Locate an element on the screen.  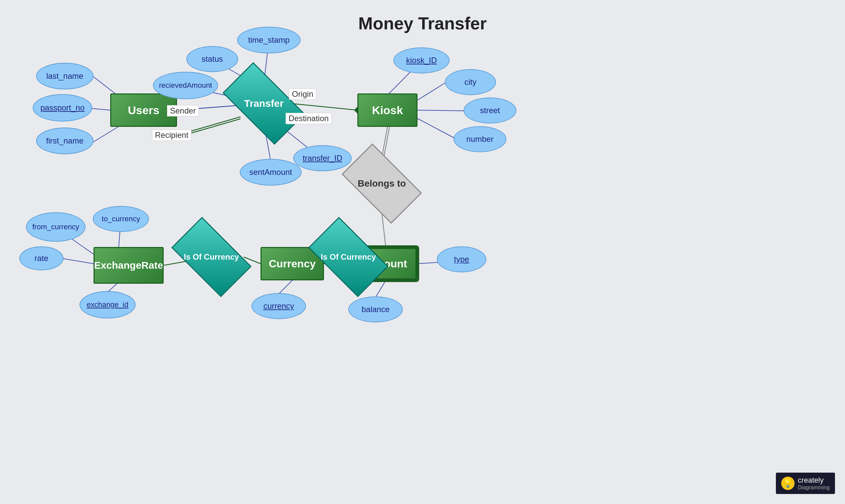
diamond-is-of-currency-right: Is Of Currency is located at coordinates (348, 257).